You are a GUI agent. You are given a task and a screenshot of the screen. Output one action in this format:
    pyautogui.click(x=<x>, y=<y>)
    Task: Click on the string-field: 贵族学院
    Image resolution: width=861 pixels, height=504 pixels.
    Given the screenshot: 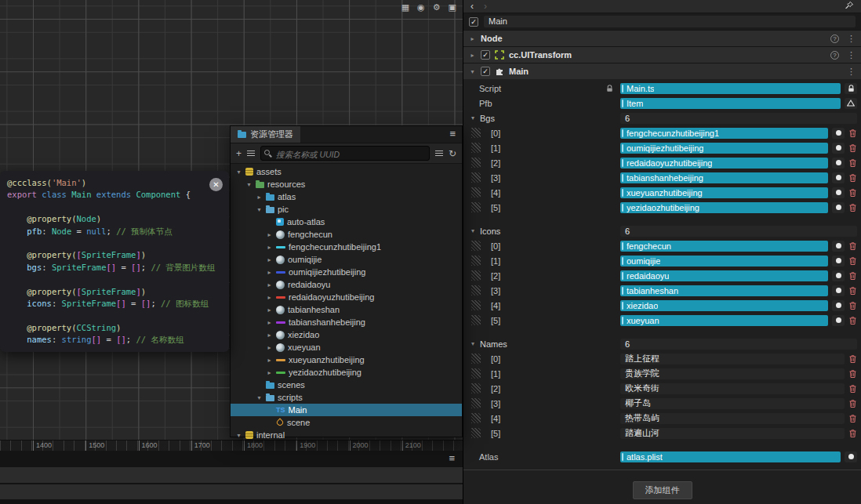 What is the action you would take?
    pyautogui.click(x=732, y=374)
    